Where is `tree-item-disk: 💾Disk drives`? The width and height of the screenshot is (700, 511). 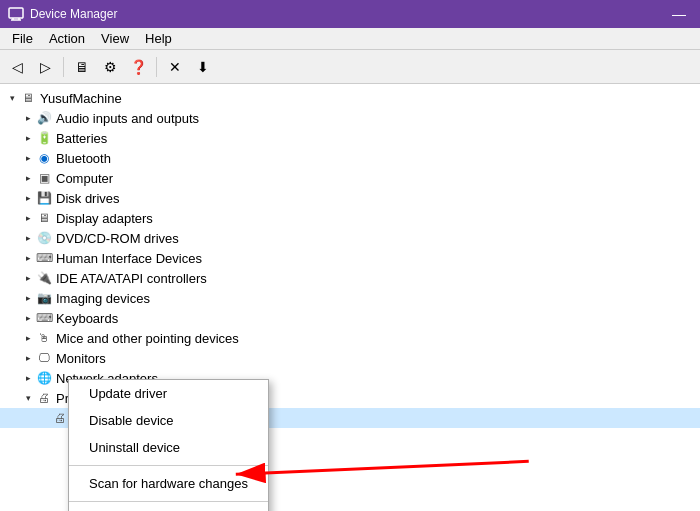 tree-item-disk: 💾Disk drives is located at coordinates (350, 198).